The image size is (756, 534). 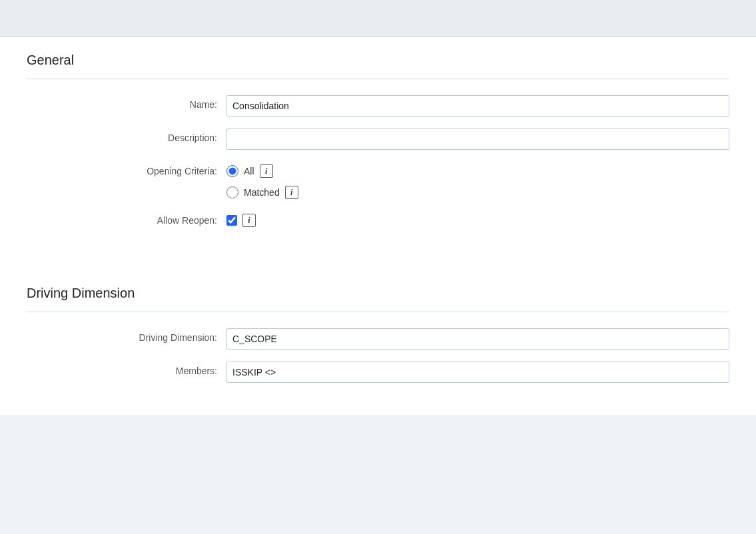 What do you see at coordinates (232, 192) in the screenshot?
I see `radio-matched` at bounding box center [232, 192].